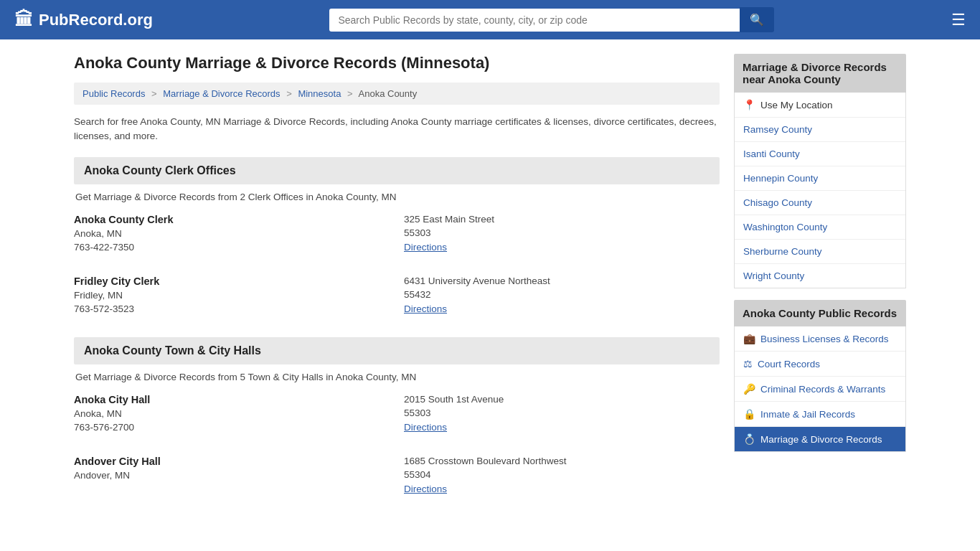 The height and width of the screenshot is (551, 980). Describe the element at coordinates (562, 220) in the screenshot. I see `office-address: 325 East Main Street` at that location.